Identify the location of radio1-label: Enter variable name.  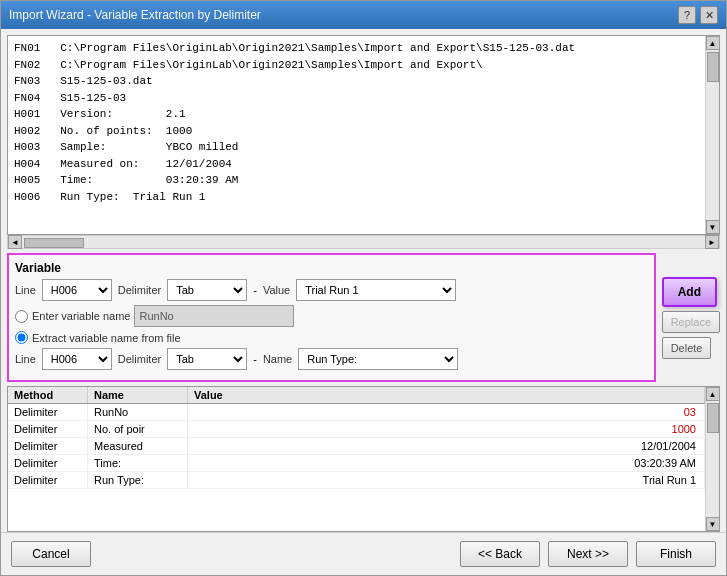
(81, 316).